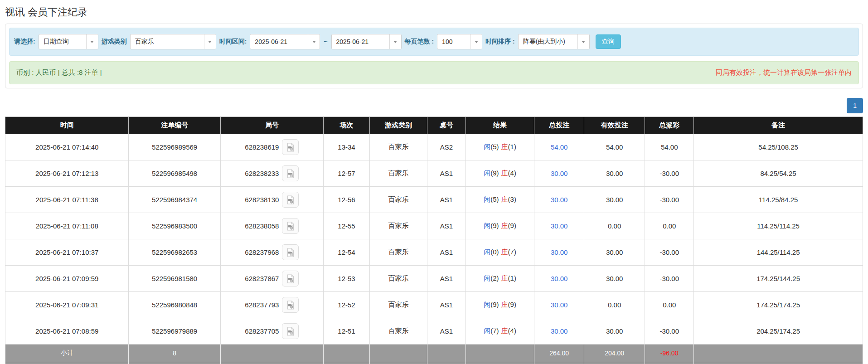 The width and height of the screenshot is (868, 364). Describe the element at coordinates (554, 42) in the screenshot. I see `time-sort-select: 降幂(由大到小)` at that location.